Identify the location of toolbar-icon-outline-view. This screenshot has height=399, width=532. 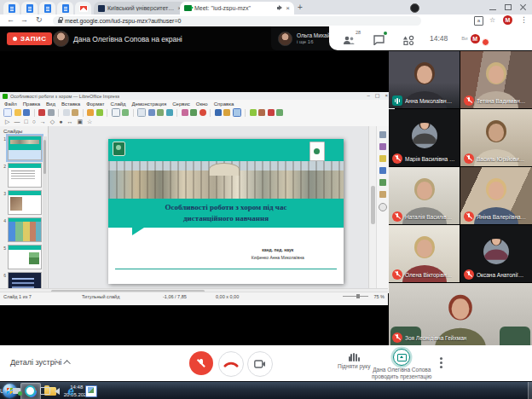
(160, 113).